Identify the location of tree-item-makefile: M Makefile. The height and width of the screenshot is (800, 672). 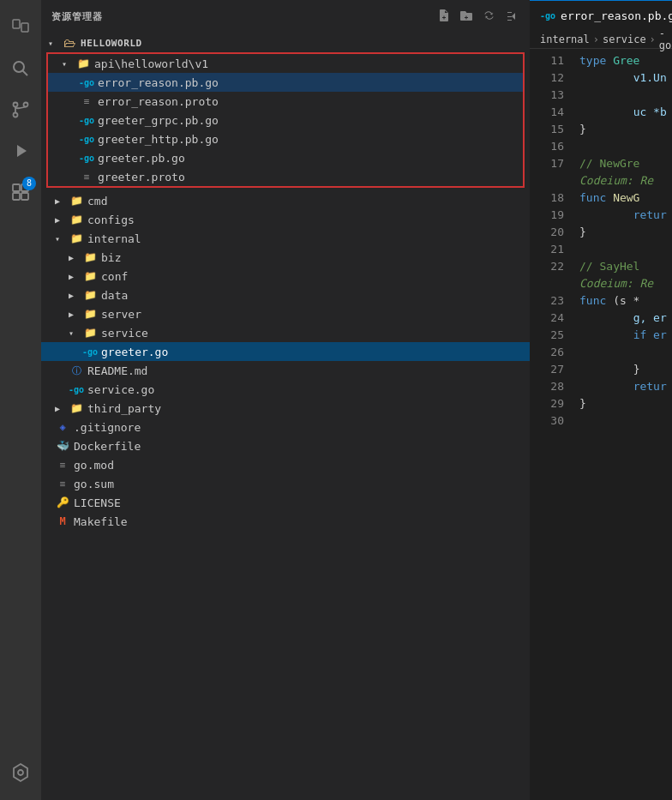
(285, 521).